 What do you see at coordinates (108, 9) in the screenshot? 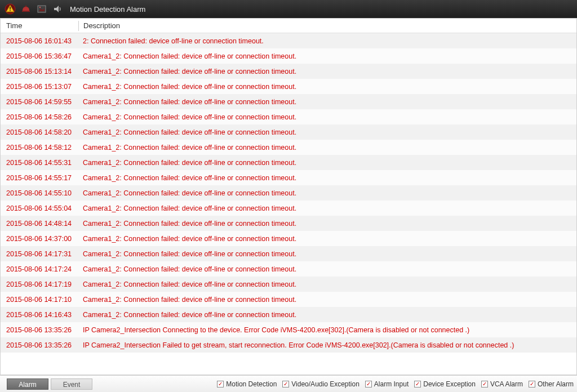
I see `panel-title: Motion Detection Alarm` at bounding box center [108, 9].